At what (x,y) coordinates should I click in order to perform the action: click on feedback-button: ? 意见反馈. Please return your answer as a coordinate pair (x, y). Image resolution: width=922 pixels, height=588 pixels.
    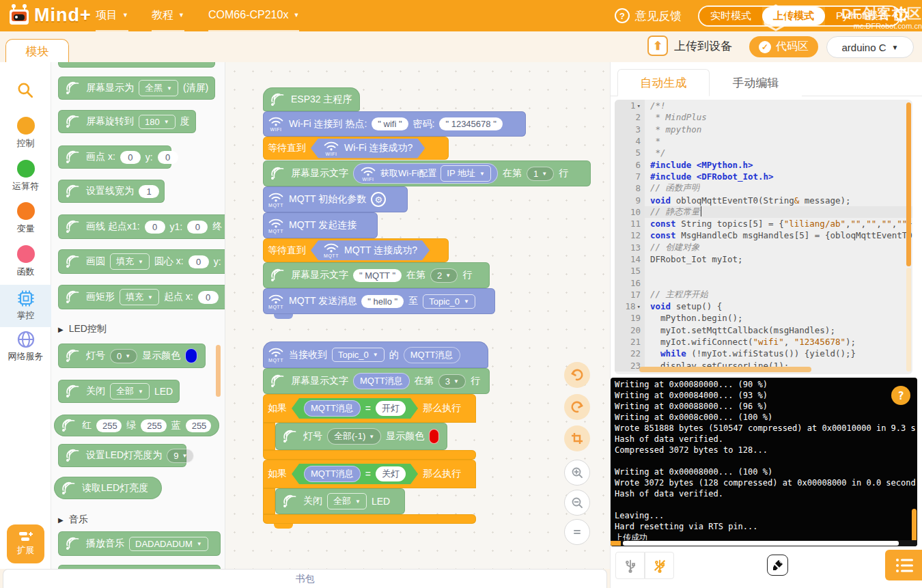
    Looking at the image, I should click on (648, 16).